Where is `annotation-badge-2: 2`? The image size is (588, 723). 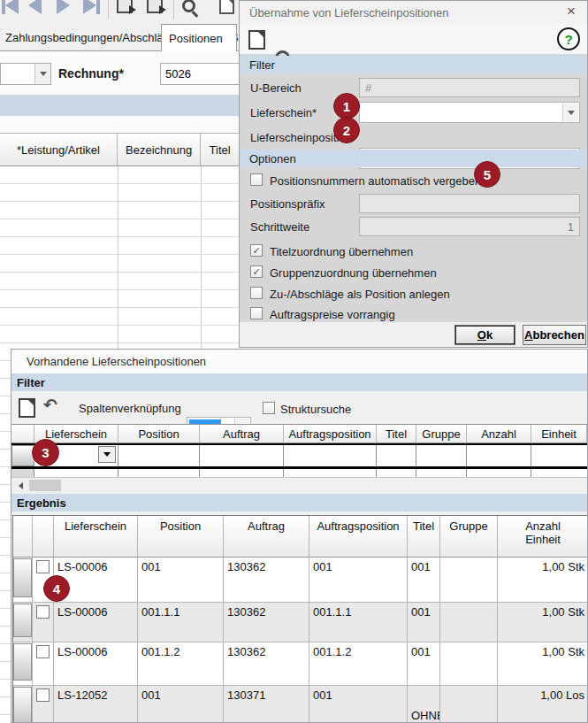 annotation-badge-2: 2 is located at coordinates (347, 130).